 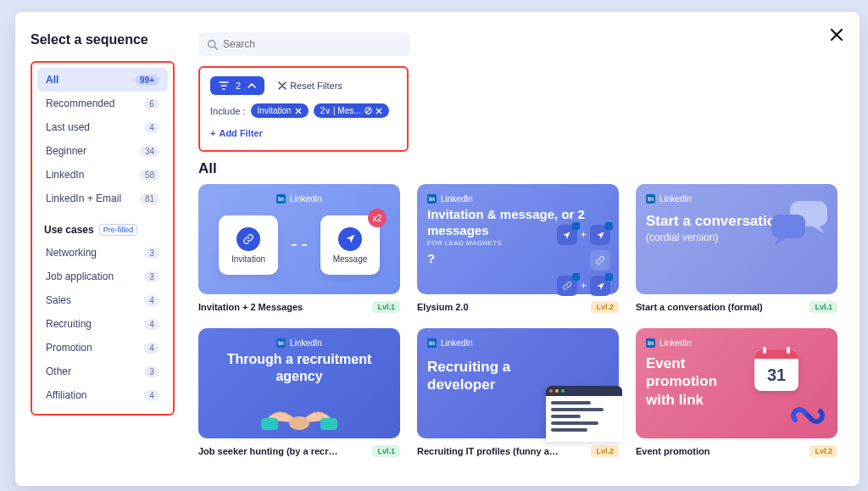 What do you see at coordinates (103, 175) in the screenshot?
I see `sidebar-item-linkedin: LinkedIn 58` at bounding box center [103, 175].